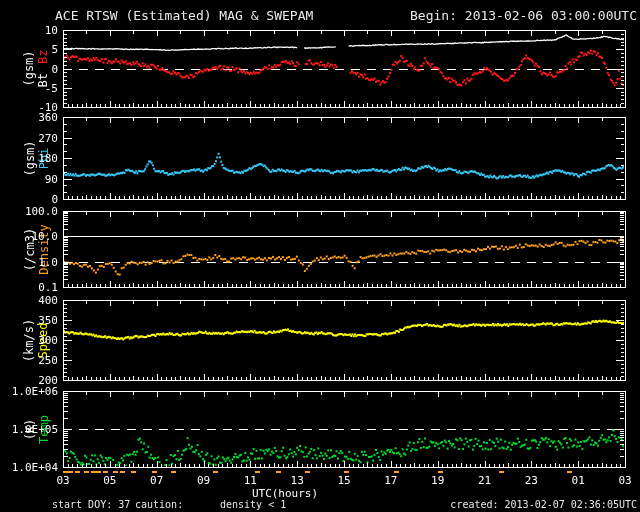 This screenshot has height=512, width=640. What do you see at coordinates (298, 480) in the screenshot?
I see `x-tick-label: 13` at bounding box center [298, 480].